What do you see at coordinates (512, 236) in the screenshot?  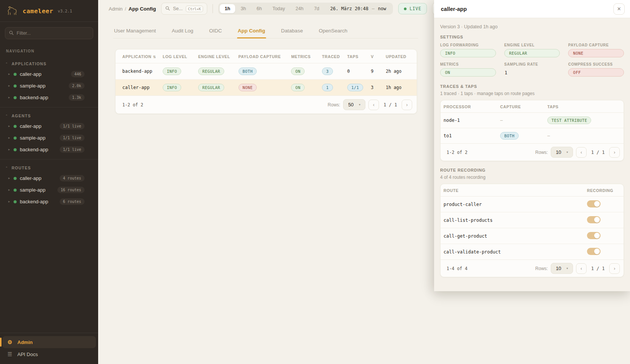 I see `table-cell: call-get-product` at bounding box center [512, 236].